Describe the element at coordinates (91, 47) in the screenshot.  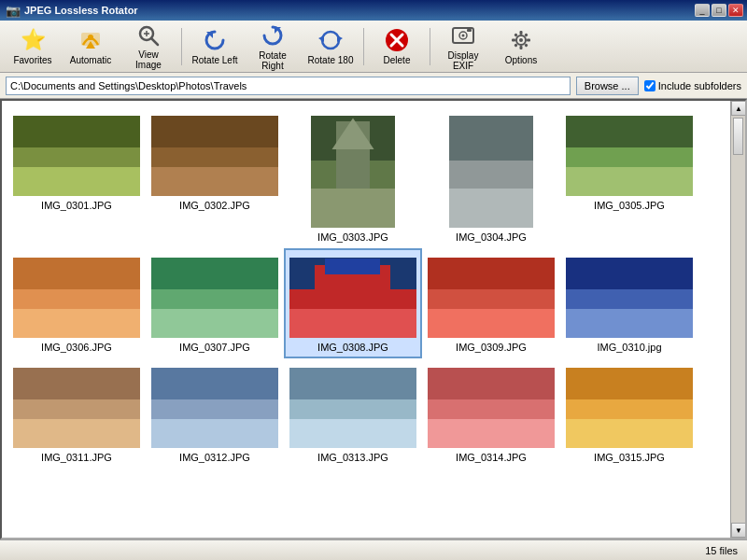
I see `automatic-button: Automatic` at that location.